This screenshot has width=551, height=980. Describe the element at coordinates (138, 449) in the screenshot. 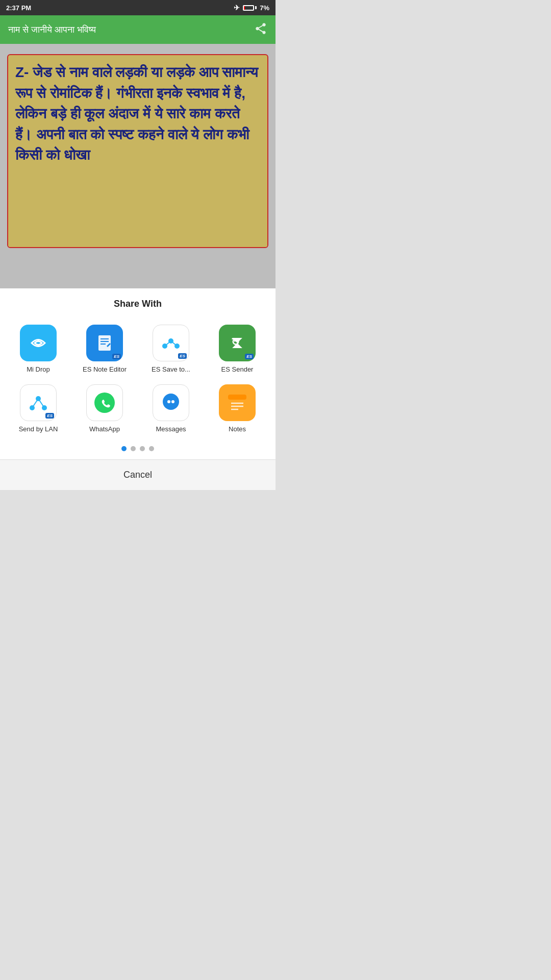

I see `pagination-dots` at that location.